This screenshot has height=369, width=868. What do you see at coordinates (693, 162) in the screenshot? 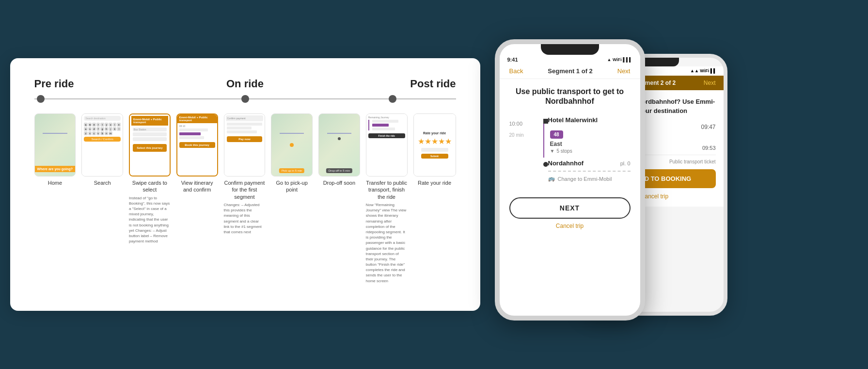
I see `back-stop-3-right: Public transport ticket` at bounding box center [693, 162].